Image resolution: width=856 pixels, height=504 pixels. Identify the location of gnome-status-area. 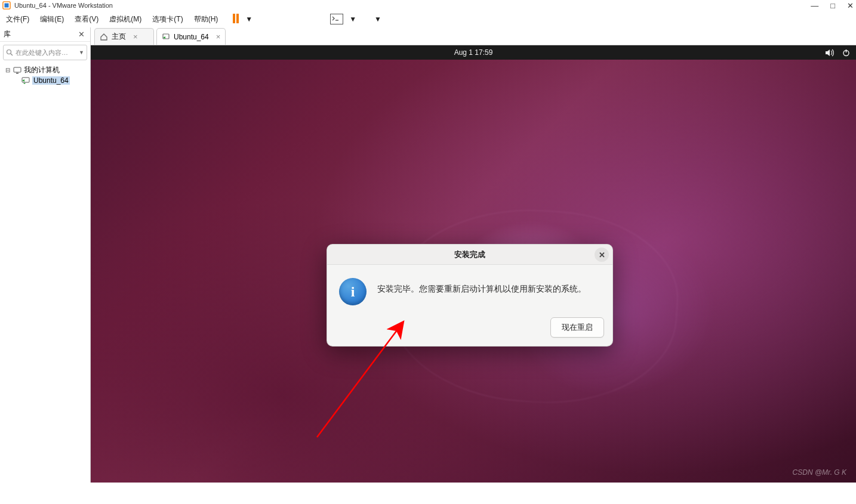
(837, 52).